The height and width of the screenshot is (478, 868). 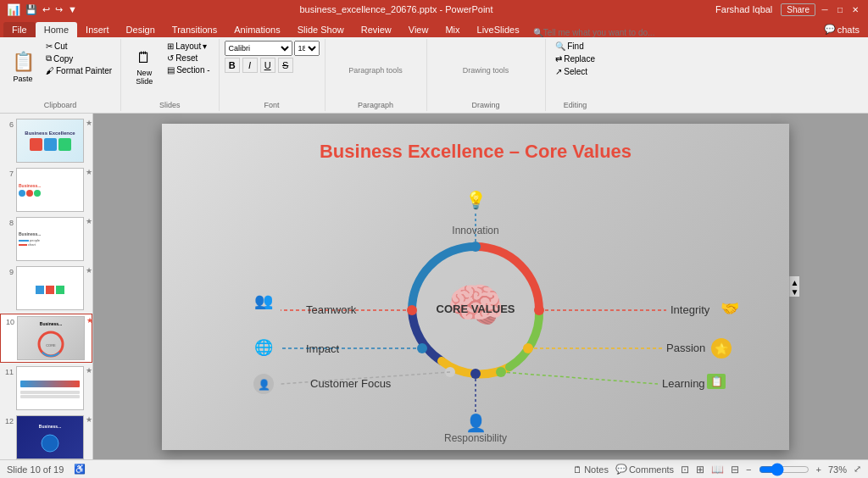 What do you see at coordinates (498, 30) in the screenshot?
I see `tab-liveslides: LiveSlides` at bounding box center [498, 30].